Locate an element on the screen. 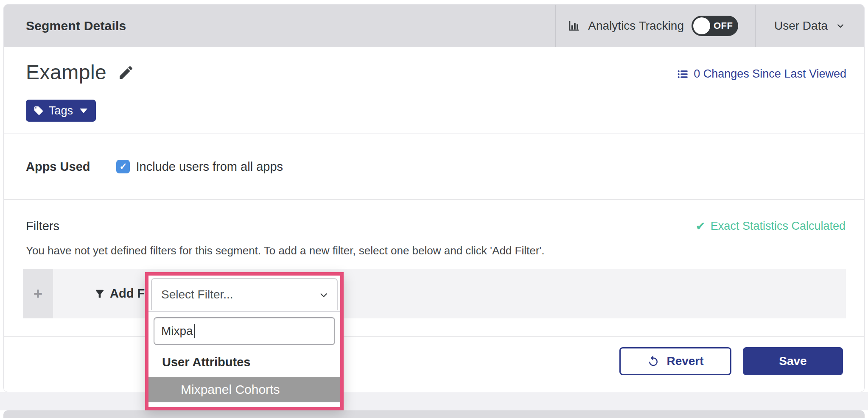 The image size is (868, 418). tag-icon is located at coordinates (39, 111).